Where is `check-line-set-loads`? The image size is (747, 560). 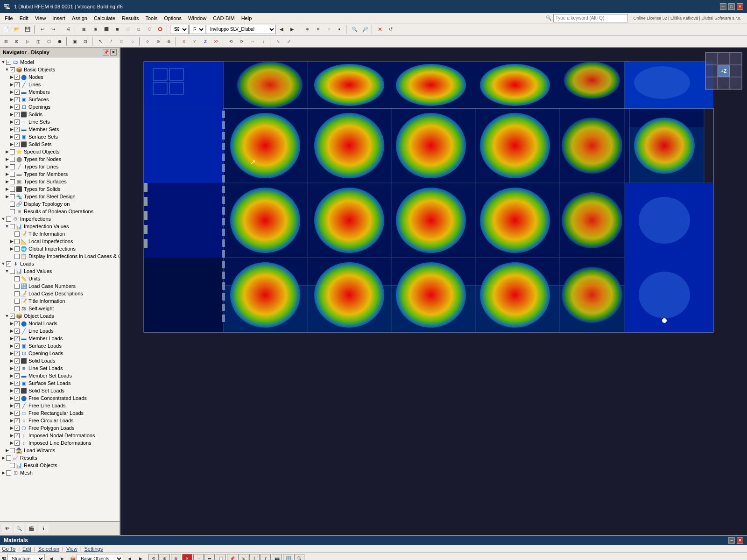
check-line-set-loads is located at coordinates (17, 369).